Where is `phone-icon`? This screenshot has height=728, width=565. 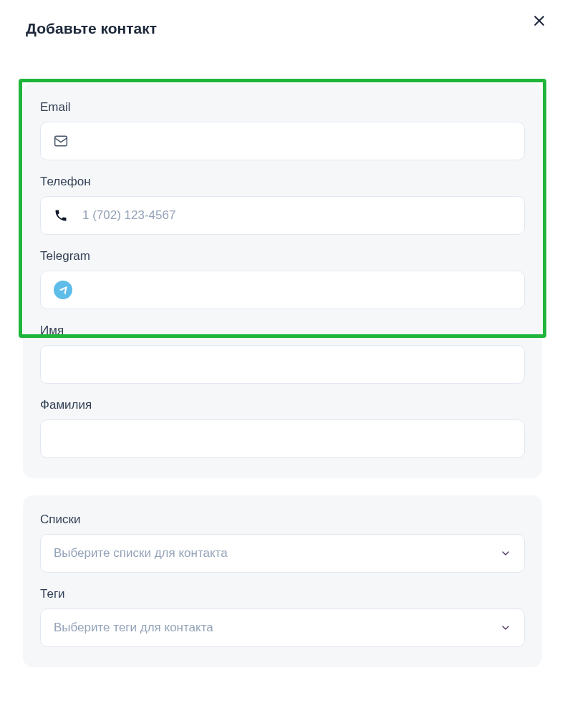 phone-icon is located at coordinates (61, 215).